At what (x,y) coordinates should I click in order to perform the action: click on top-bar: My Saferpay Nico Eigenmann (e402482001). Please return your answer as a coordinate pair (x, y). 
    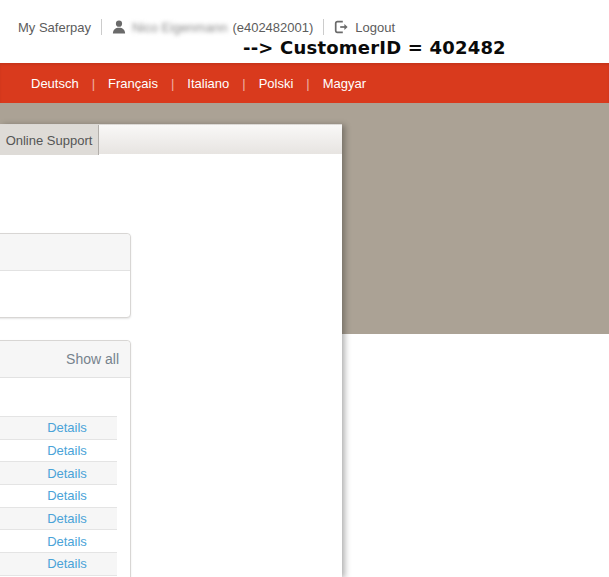
    Looking at the image, I should click on (304, 32).